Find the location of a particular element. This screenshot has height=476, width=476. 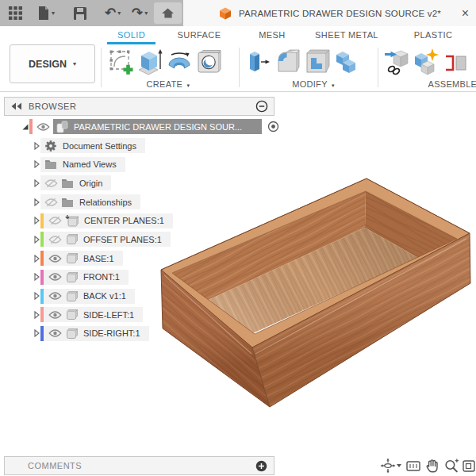

comments-bar: COMMENTS is located at coordinates (140, 466).